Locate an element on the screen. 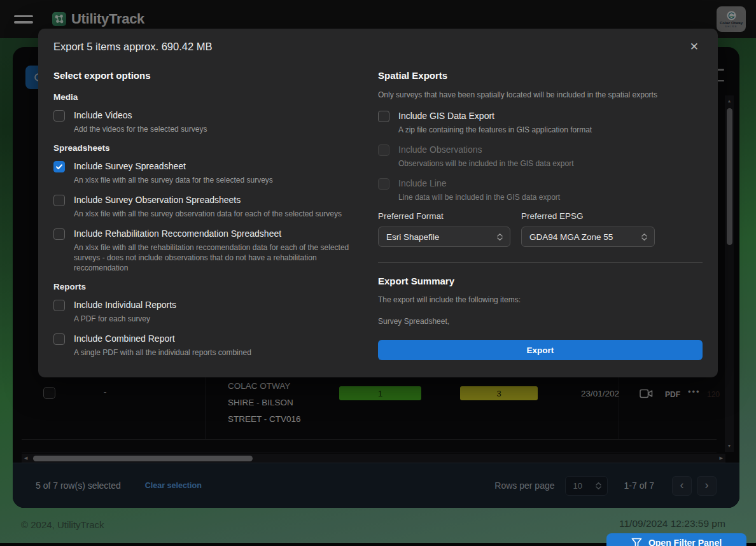 The image size is (756, 546). preferred-epsg-label: Preferred EPSG is located at coordinates (588, 216).